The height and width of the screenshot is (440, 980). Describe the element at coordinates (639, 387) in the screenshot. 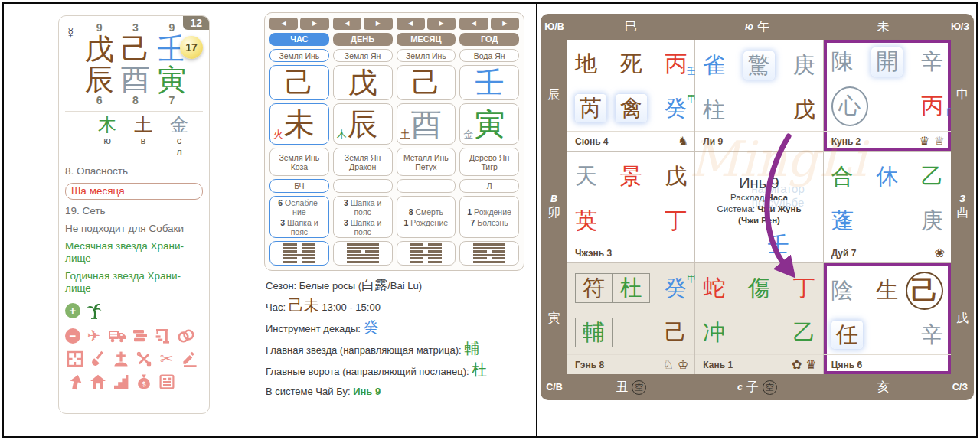

I see `void-marker: 空` at that location.